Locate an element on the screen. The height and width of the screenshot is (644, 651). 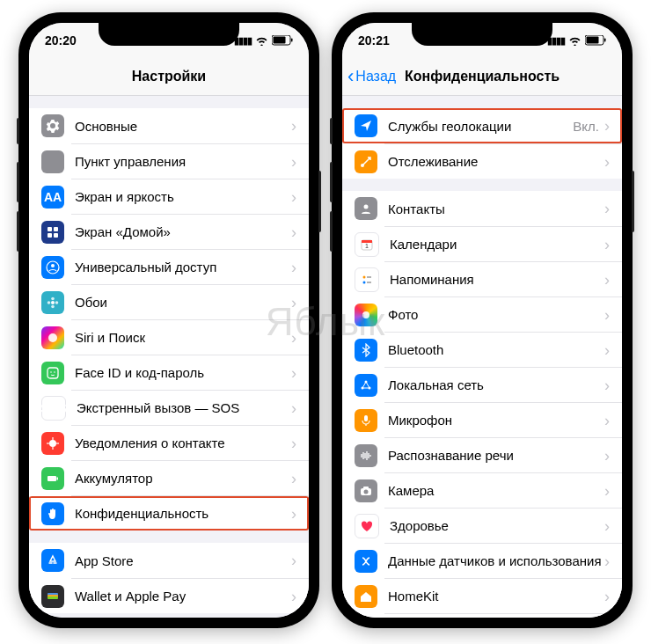
cell-general: Основные› is located at coordinates (169, 126).